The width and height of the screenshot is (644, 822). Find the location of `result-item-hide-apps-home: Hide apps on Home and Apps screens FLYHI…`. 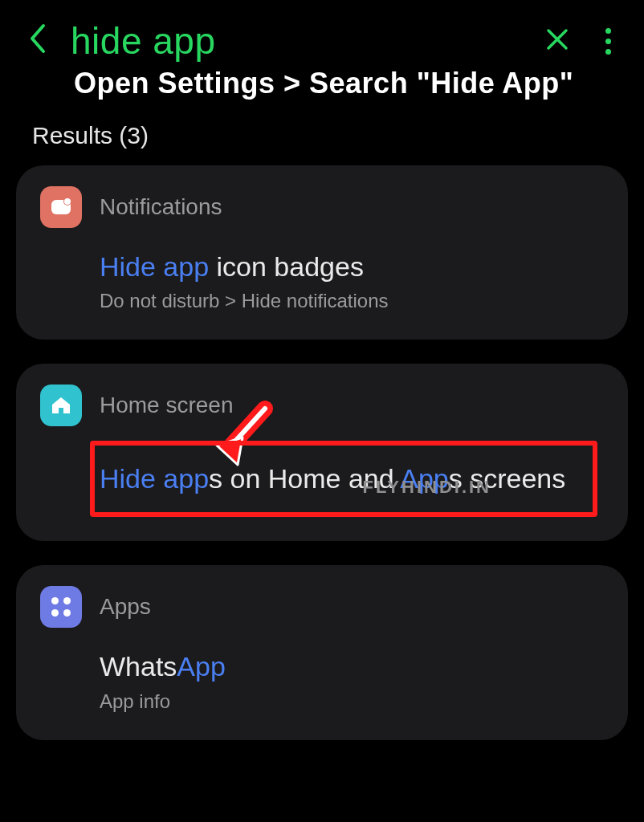

result-item-hide-apps-home: Hide apps on Home and Apps screens FLYHI… is located at coordinates (322, 480).